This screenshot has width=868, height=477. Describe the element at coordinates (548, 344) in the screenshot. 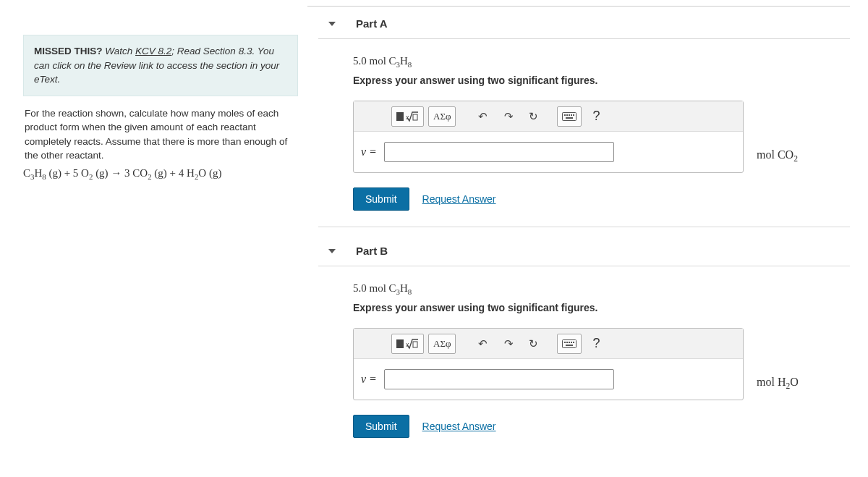

I see `toolbar-b: x ΑΣφ ↶ ↷ ↻ ?` at that location.